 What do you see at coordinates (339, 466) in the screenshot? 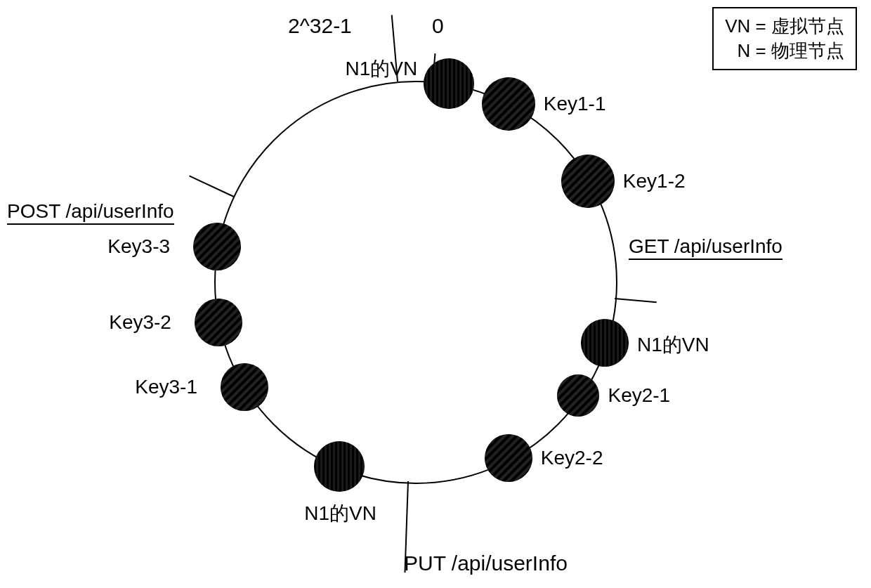
I see `node-vn1-bottom` at bounding box center [339, 466].